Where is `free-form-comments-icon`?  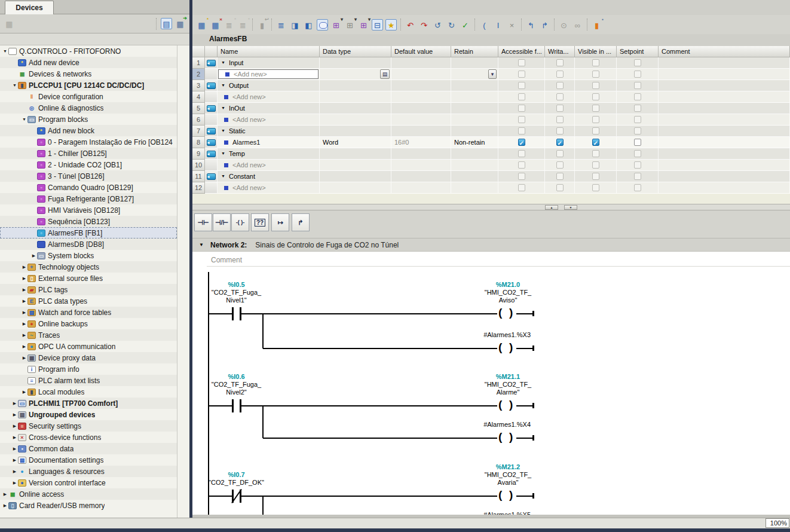
free-form-comments-icon is located at coordinates (323, 25).